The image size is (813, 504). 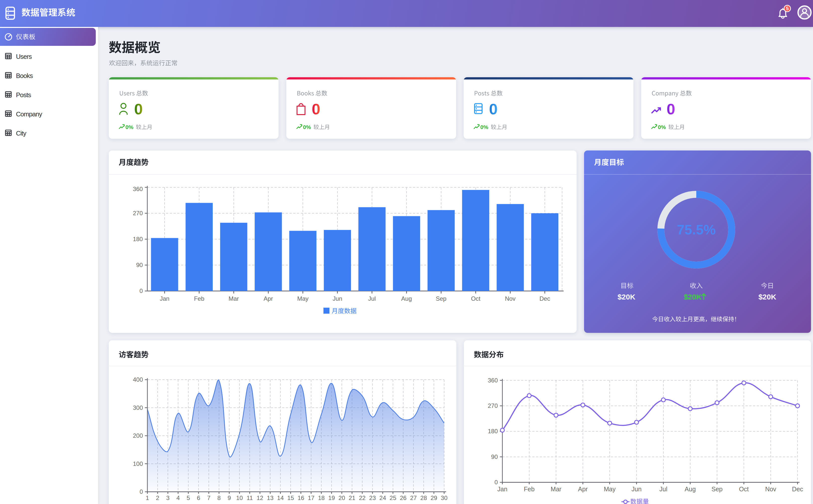 I want to click on svg-text: 27, so click(x=413, y=498).